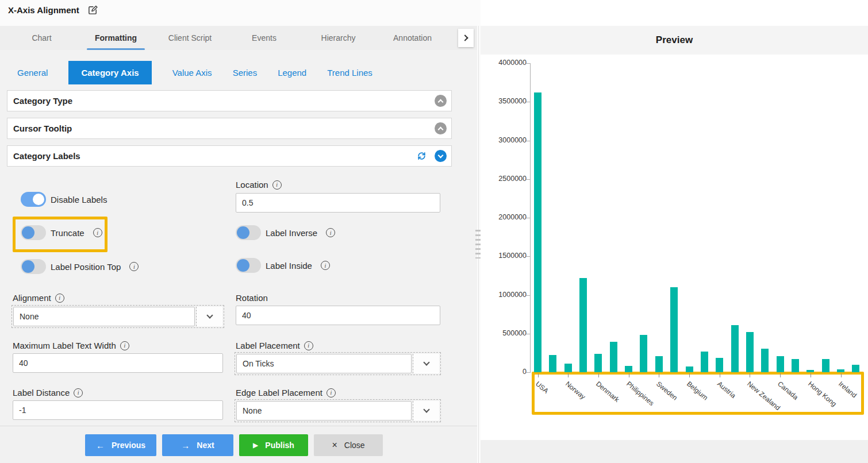 Image resolution: width=868 pixels, height=463 pixels. Describe the element at coordinates (121, 445) in the screenshot. I see `previous-button: ← Previous` at that location.